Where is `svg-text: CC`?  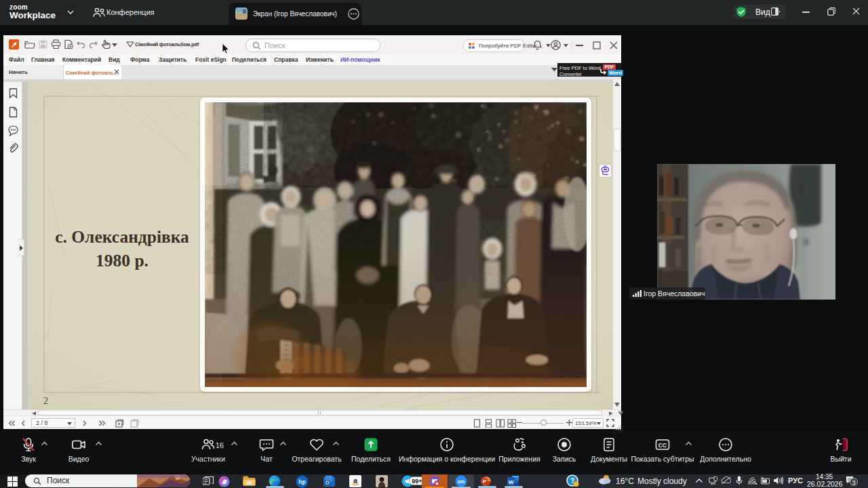 svg-text: CC is located at coordinates (663, 445).